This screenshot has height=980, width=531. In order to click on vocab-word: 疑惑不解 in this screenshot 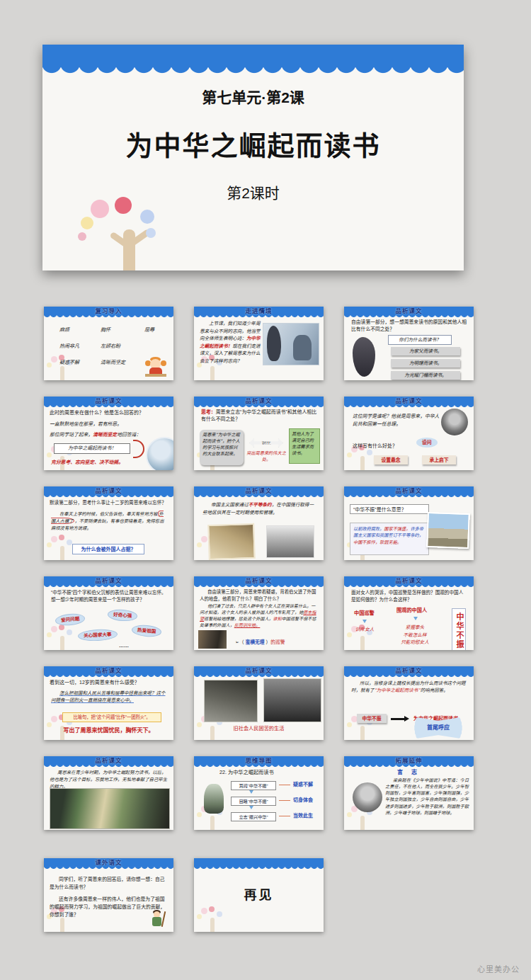, I will do `click(80, 363)`.